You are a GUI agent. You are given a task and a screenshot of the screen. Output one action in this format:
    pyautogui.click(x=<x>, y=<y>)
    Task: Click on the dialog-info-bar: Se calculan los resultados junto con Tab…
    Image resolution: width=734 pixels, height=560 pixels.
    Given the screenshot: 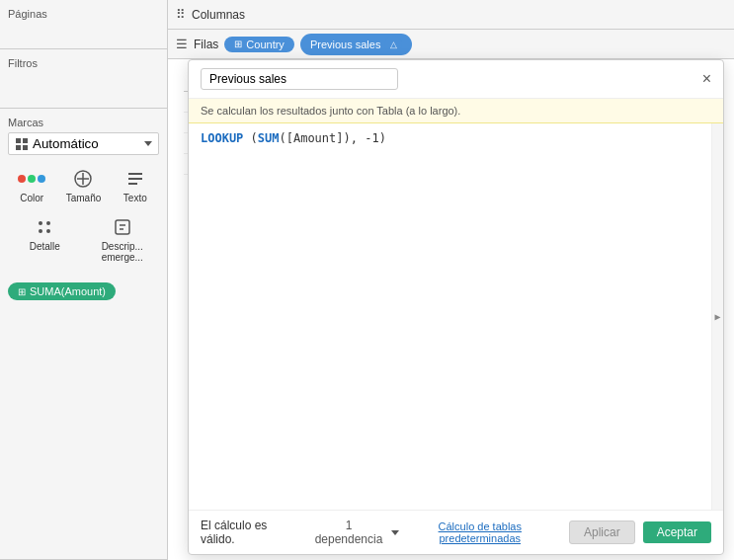 What is the action you would take?
    pyautogui.click(x=456, y=111)
    